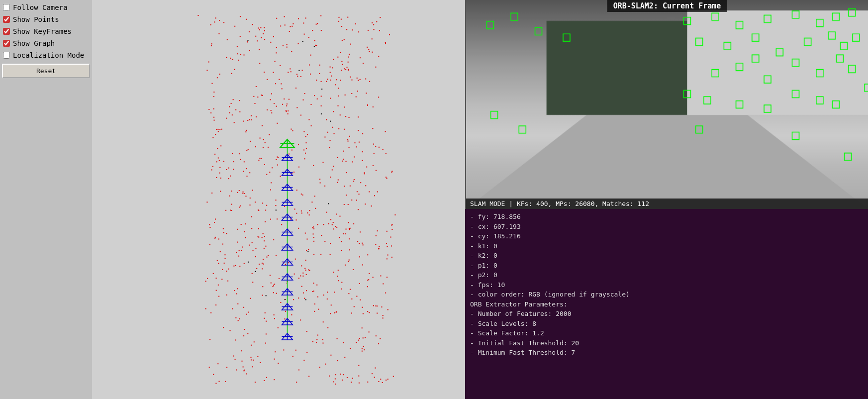 The height and width of the screenshot is (399, 868). Describe the element at coordinates (49, 55) in the screenshot. I see `localization-mode-label: Localization Mode` at that location.